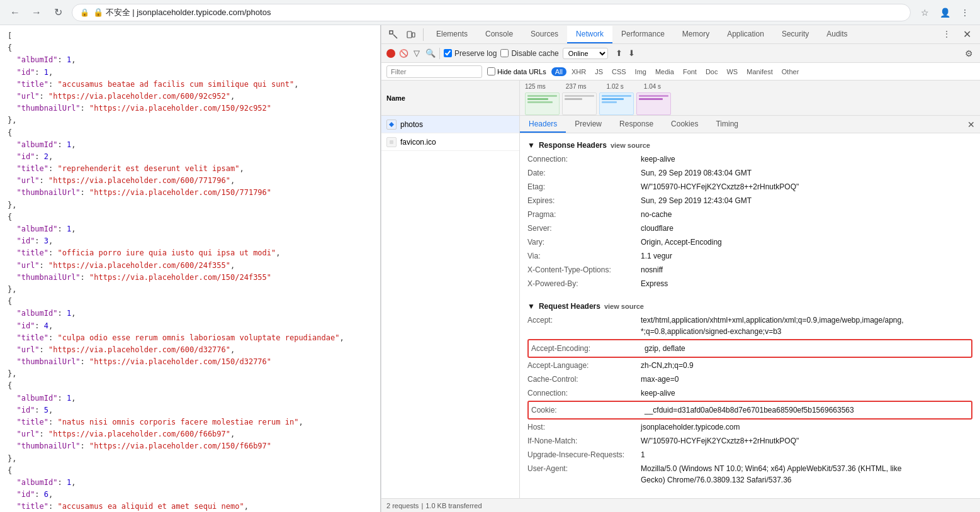 This screenshot has height=512, width=980. I want to click on filter-media: Media, so click(665, 72).